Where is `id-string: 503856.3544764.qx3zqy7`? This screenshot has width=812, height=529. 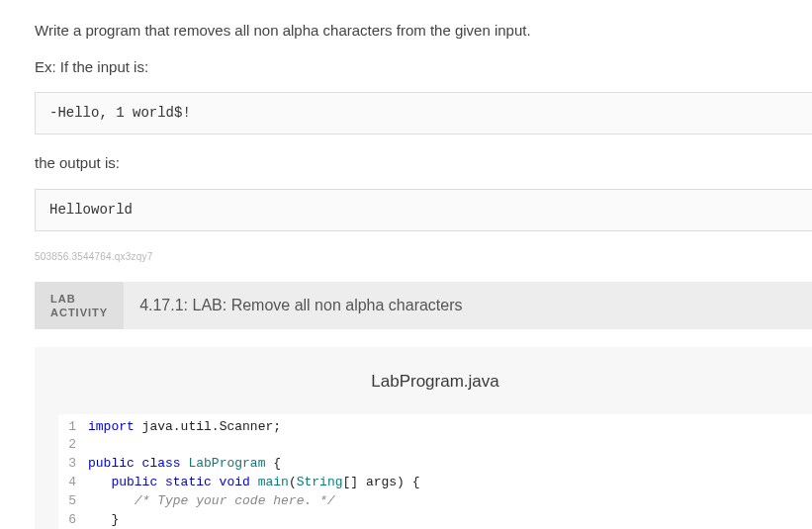 id-string: 503856.3544764.qx3zqy7 is located at coordinates (423, 257).